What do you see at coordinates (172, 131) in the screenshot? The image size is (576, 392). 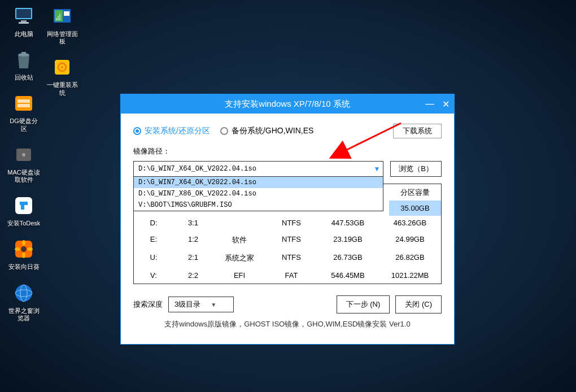 I see `radio-install-restore: 安装系统/还原分区` at bounding box center [172, 131].